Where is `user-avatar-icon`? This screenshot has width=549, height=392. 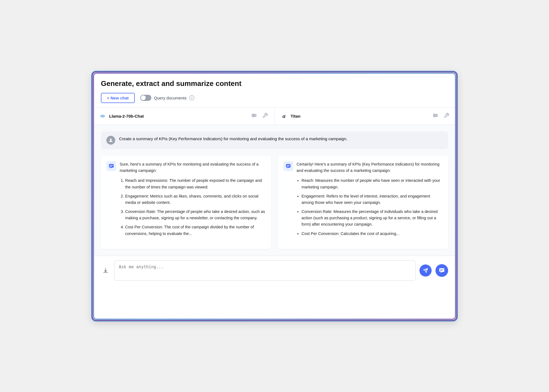 user-avatar-icon is located at coordinates (111, 140).